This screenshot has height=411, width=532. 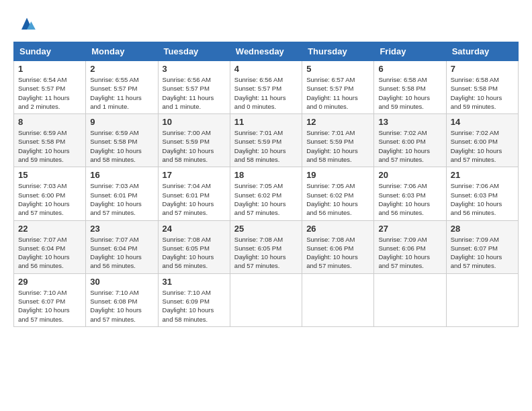 I want to click on day-number: 11, so click(x=266, y=122).